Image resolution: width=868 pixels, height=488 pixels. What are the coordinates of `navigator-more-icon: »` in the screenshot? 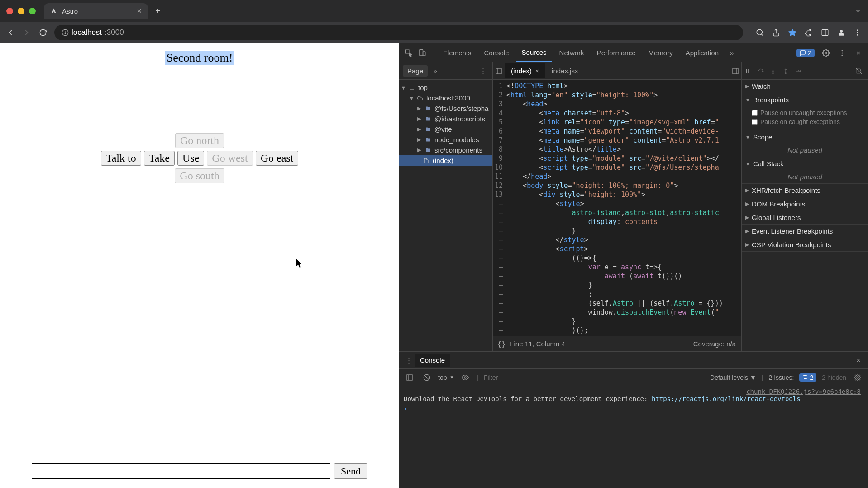 It's located at (435, 71).